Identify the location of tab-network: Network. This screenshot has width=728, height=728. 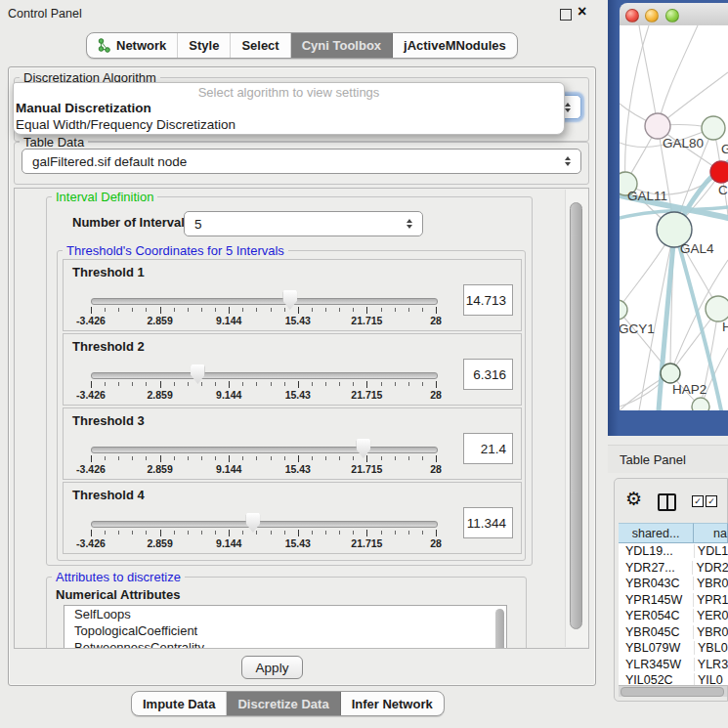
(133, 45).